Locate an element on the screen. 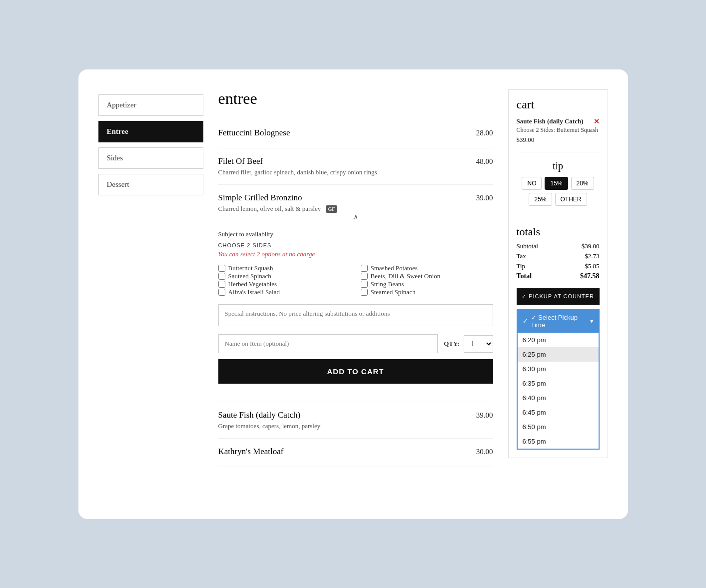  tip-btn-no: NO is located at coordinates (532, 183).